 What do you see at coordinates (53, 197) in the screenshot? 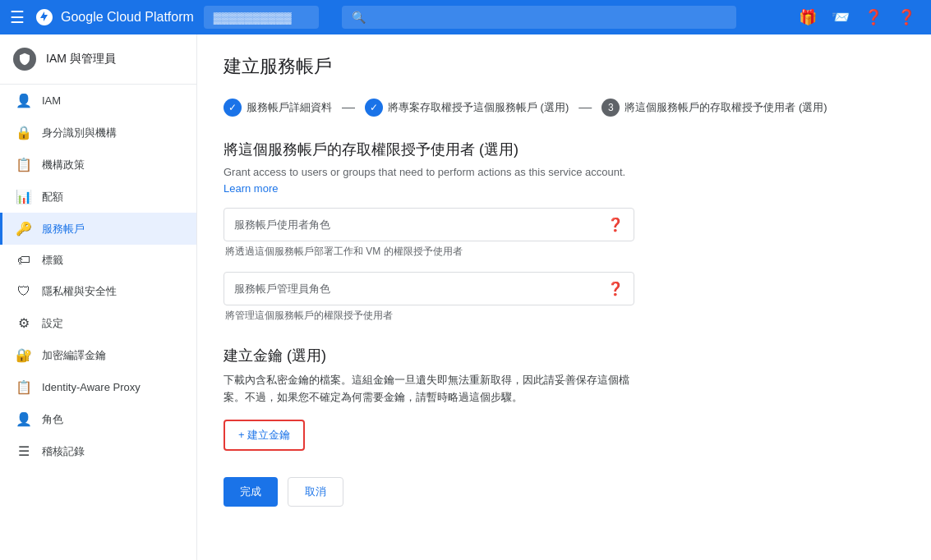
I see `sidebar-label-quota: 配額` at bounding box center [53, 197].